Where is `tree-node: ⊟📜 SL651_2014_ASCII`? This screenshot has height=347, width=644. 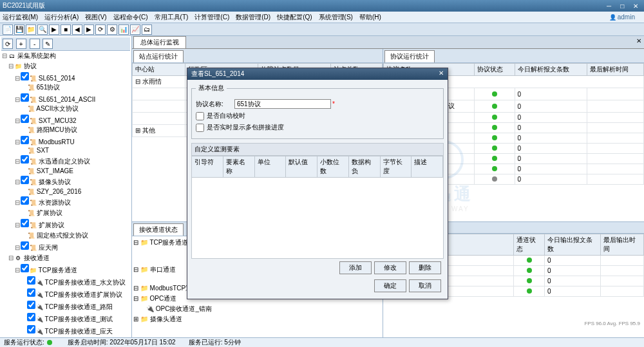
tree-node: ⊟📜 SL651_2014_ASCII is located at coordinates (66, 98).